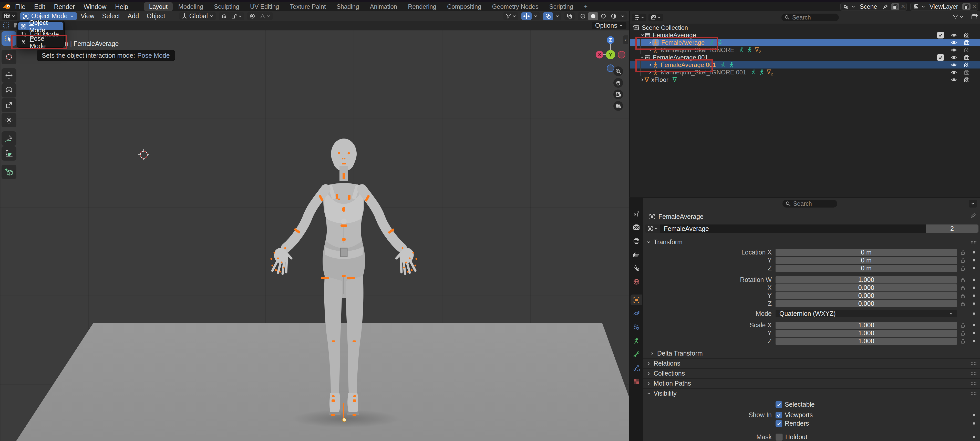 This screenshot has height=441, width=980. Describe the element at coordinates (557, 16) in the screenshot. I see `overlays-dropdown` at that location.